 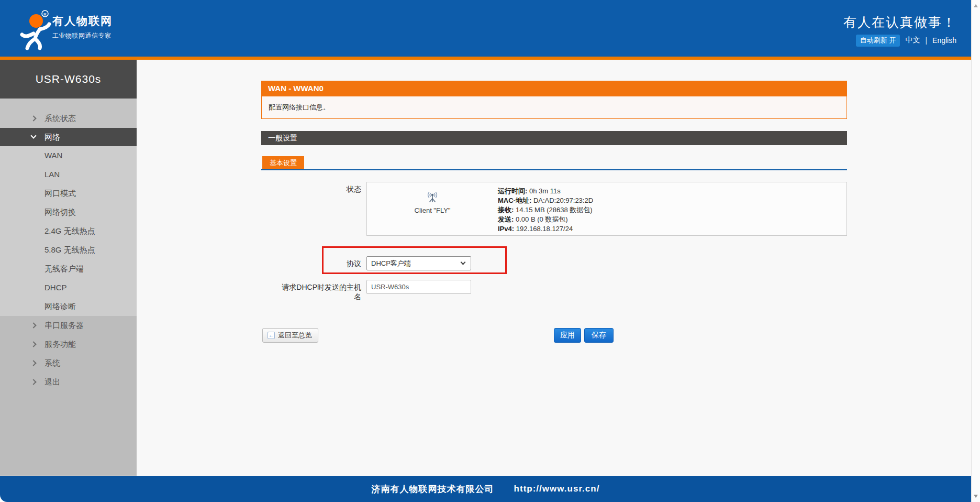 What do you see at coordinates (878, 41) in the screenshot?
I see `auto-refresh-toggle: 自动刷新 开` at bounding box center [878, 41].